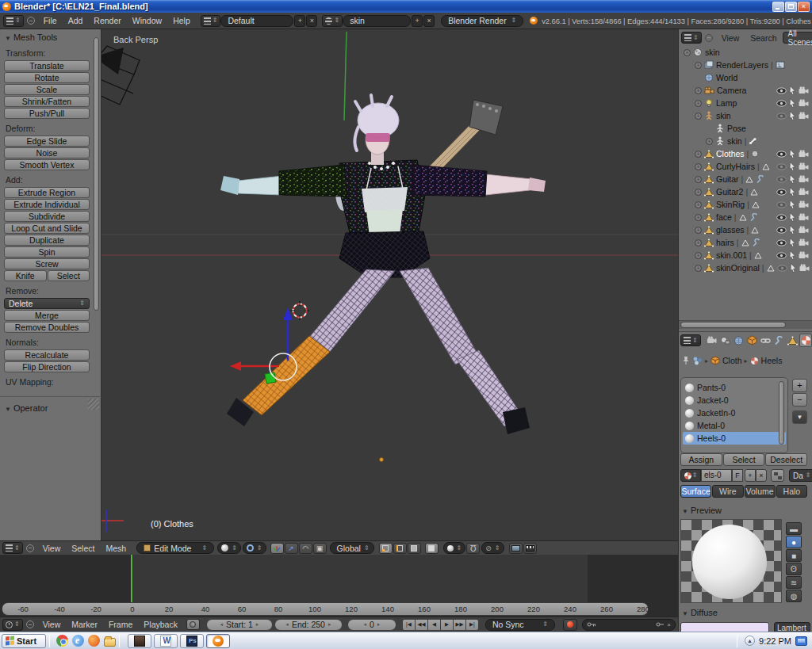 This screenshot has height=649, width=812. What do you see at coordinates (725, 341) in the screenshot?
I see `tab-scene` at bounding box center [725, 341].